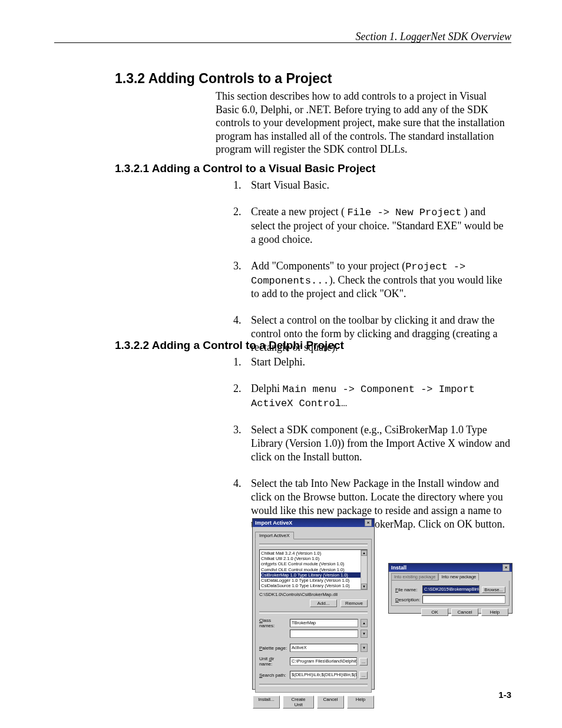 Image resolution: width=562 pixels, height=728 pixels. Describe the element at coordinates (266, 702) in the screenshot. I see `install-button: Install...` at that location.